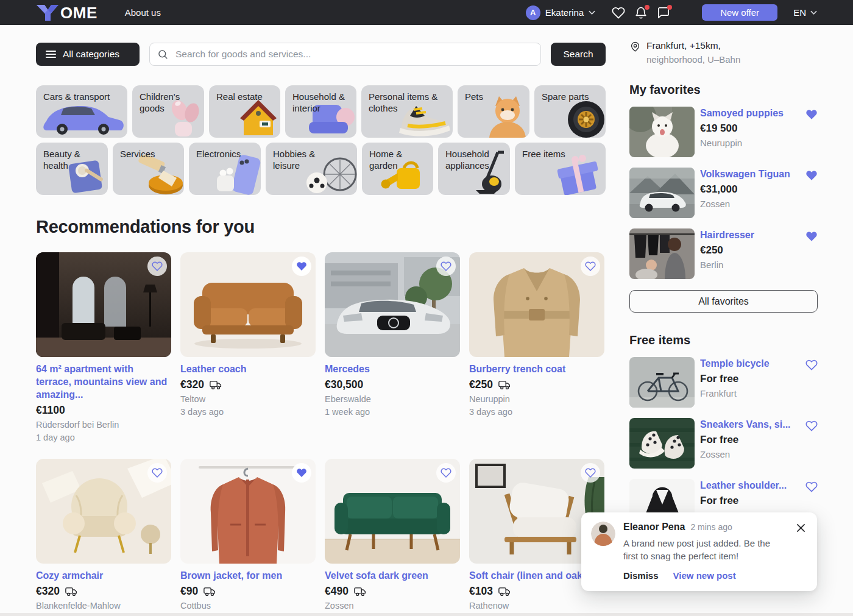 The height and width of the screenshot is (616, 853). I want to click on brown-jacket-photo, so click(248, 511).